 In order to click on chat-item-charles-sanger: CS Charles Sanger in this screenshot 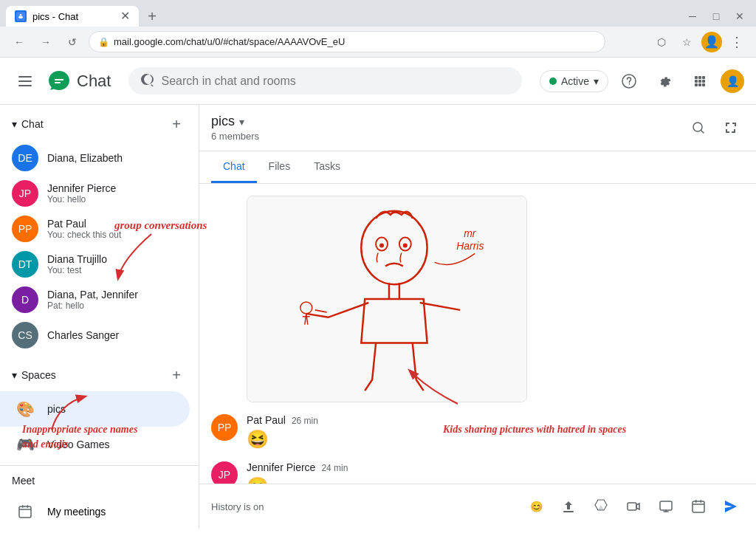, I will do `click(94, 335)`.